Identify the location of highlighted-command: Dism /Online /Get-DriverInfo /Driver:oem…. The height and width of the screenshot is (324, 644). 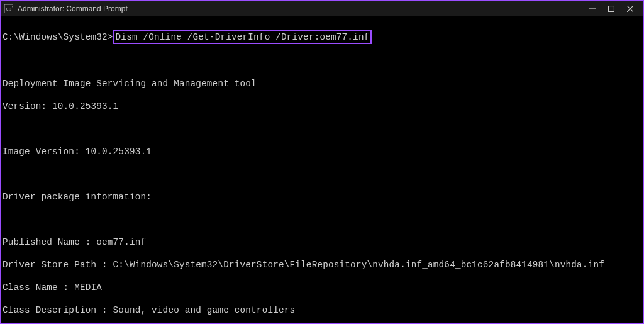
(243, 37).